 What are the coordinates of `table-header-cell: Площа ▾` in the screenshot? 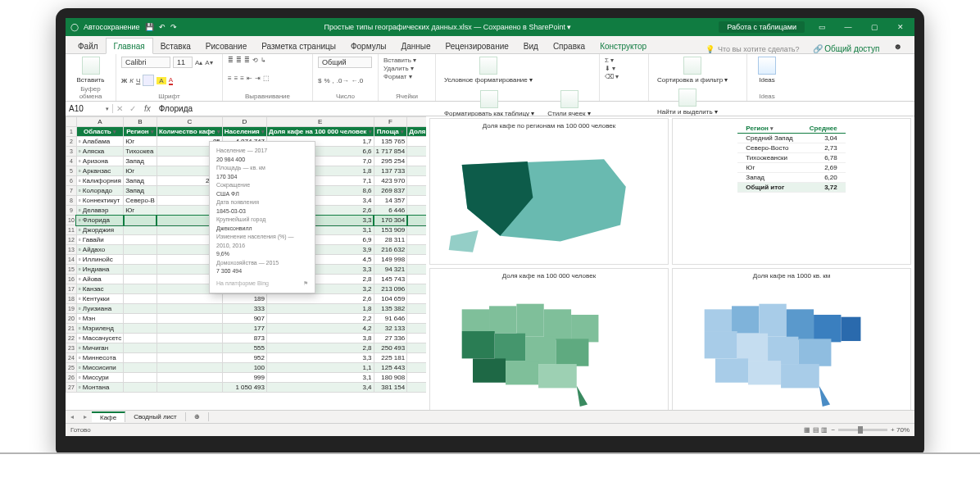 It's located at (390, 132).